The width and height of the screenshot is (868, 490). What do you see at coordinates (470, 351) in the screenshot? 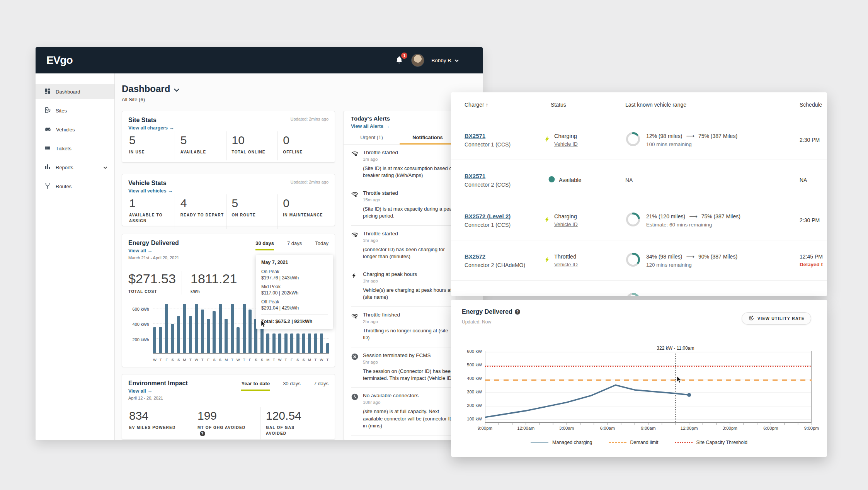
I see `chart-y-label: 600 kW` at bounding box center [470, 351].